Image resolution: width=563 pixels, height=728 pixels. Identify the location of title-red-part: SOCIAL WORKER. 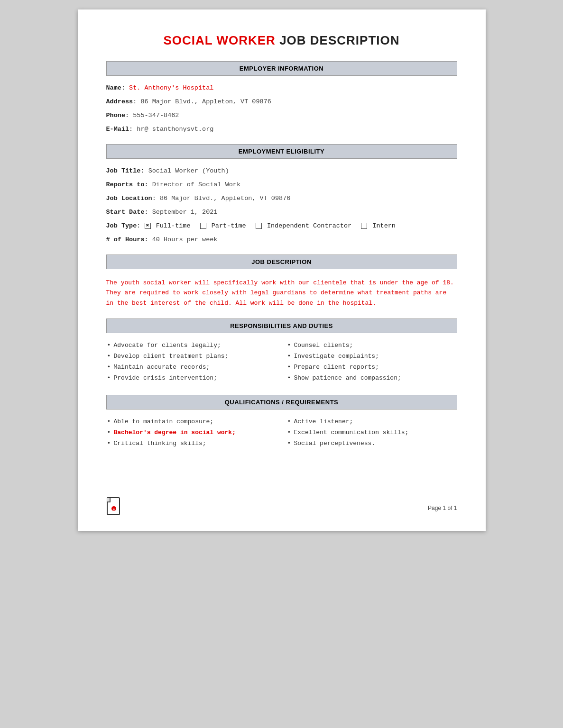
(219, 40).